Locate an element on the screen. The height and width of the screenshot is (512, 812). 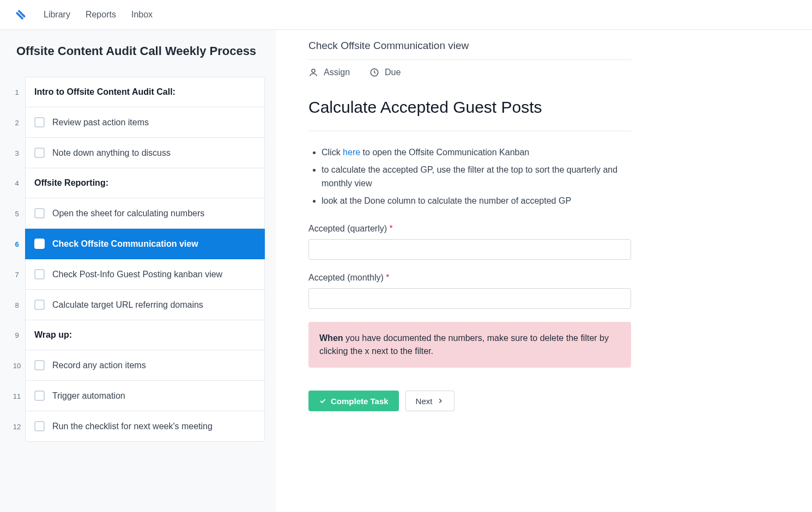
nav-inbox: Inbox is located at coordinates (142, 15).